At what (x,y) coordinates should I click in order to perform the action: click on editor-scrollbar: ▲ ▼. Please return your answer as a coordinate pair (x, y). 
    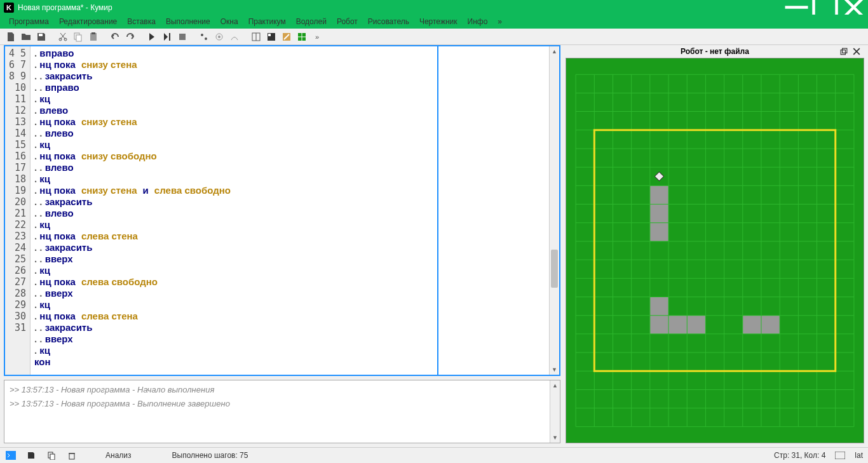
    Looking at the image, I should click on (554, 211).